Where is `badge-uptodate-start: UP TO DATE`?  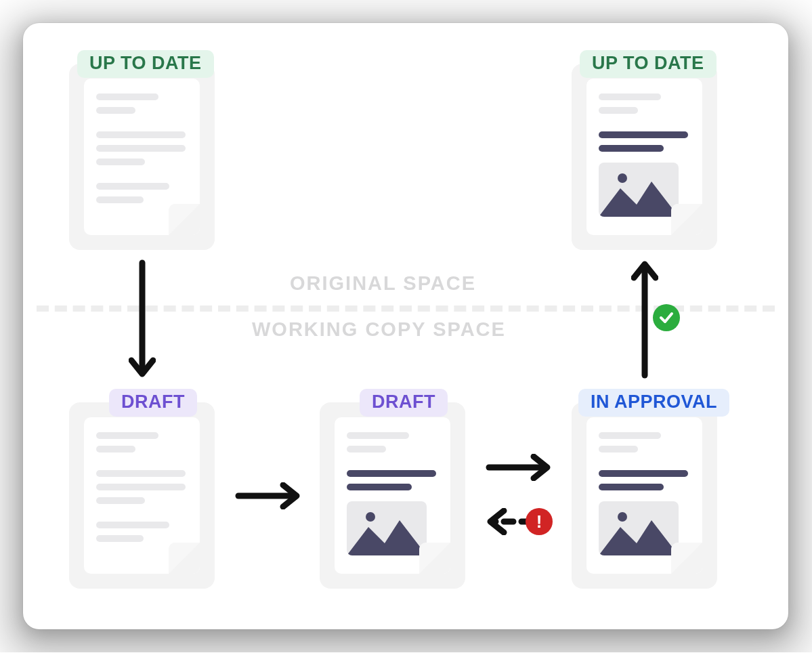 badge-uptodate-start: UP TO DATE is located at coordinates (146, 64).